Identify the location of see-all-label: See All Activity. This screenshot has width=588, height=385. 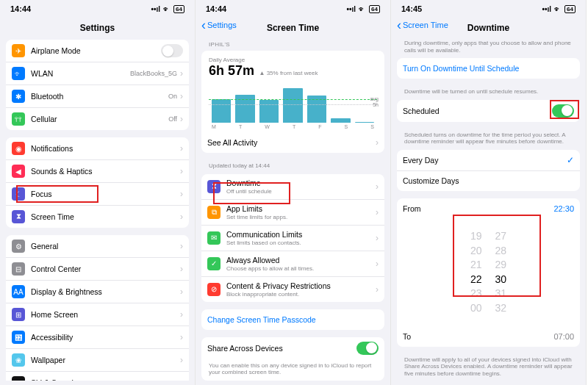
(291, 143).